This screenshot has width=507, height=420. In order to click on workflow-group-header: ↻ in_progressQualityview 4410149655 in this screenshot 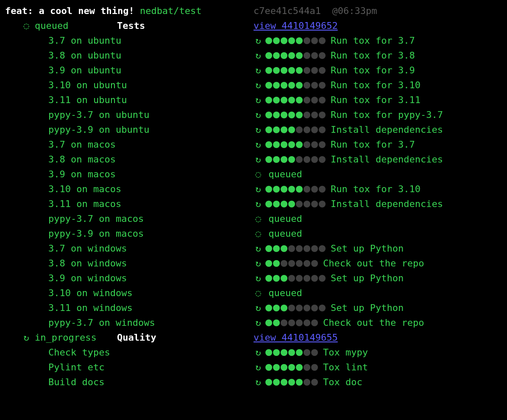, I will do `click(254, 338)`.